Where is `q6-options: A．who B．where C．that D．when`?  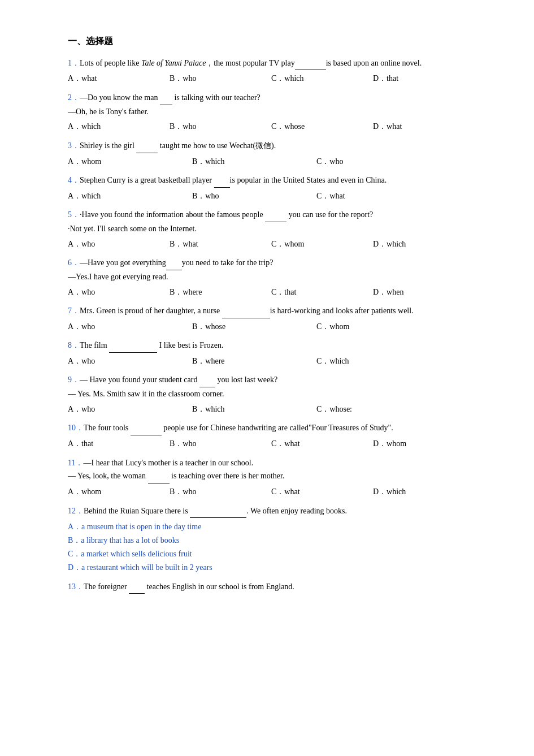 q6-options: A．who B．where C．that D．when is located at coordinates (272, 292).